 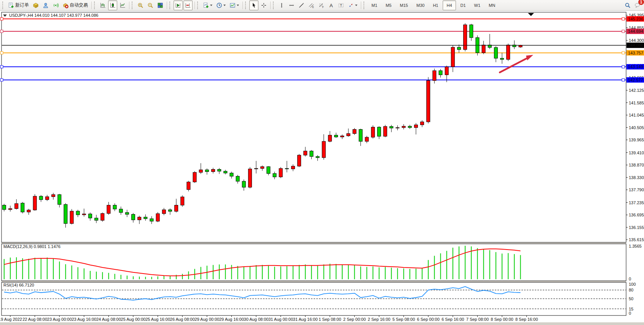 I want to click on channel-tool: E, so click(x=311, y=5).